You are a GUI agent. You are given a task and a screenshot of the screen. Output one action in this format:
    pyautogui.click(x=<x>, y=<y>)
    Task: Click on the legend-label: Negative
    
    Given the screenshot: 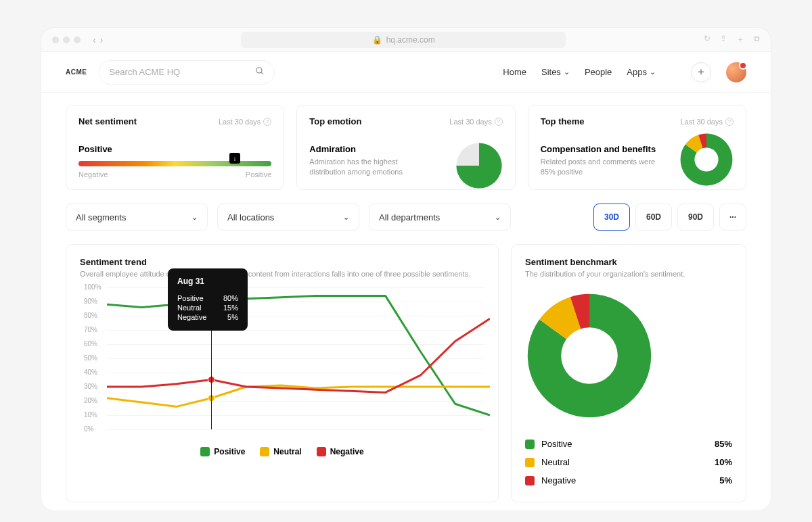 What is the action you would take?
    pyautogui.click(x=347, y=452)
    